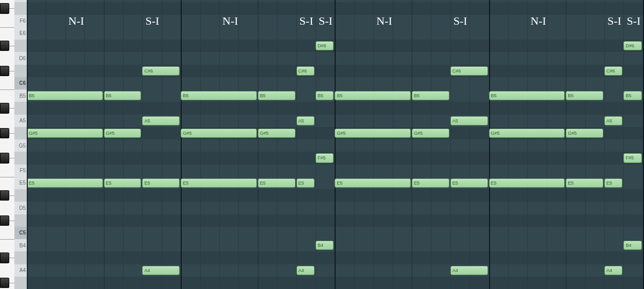  What do you see at coordinates (21, 270) in the screenshot?
I see `pitch-label: A4` at bounding box center [21, 270].